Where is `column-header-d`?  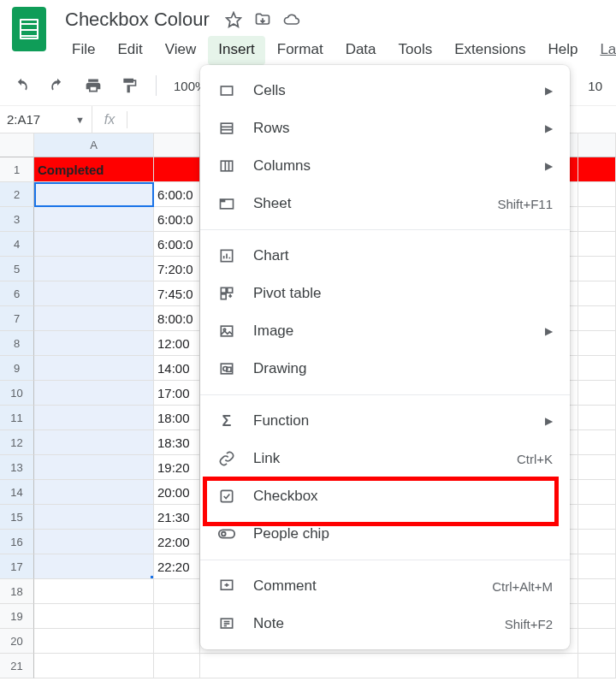 column-header-d is located at coordinates (597, 145).